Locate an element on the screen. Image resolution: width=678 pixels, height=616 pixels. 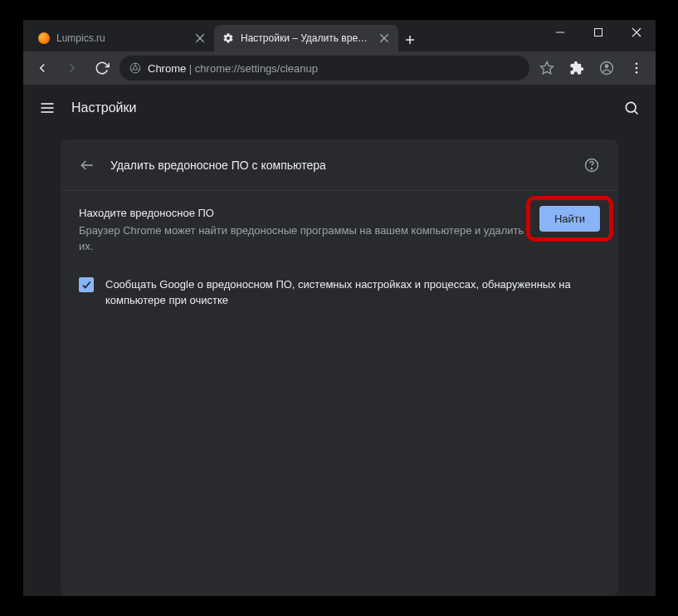
url-scheme: Chrome is located at coordinates (167, 68).